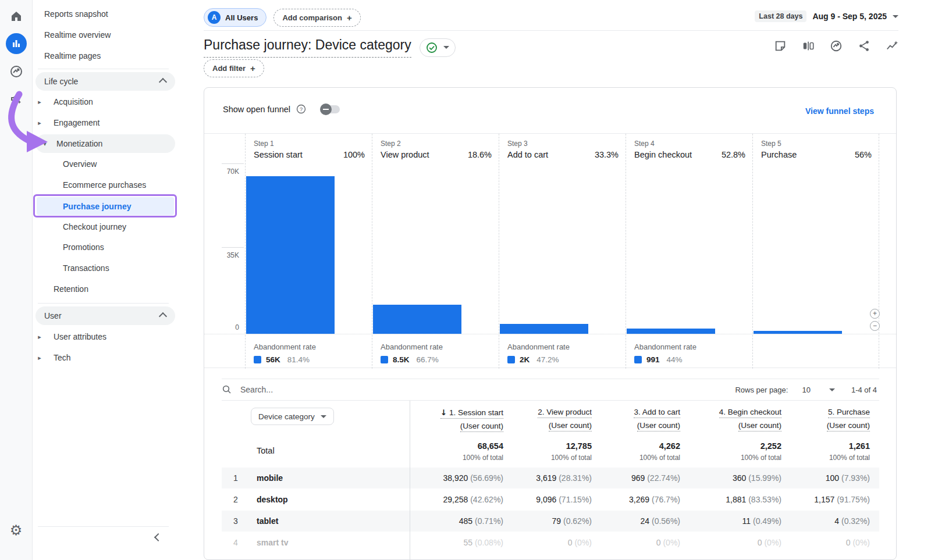 The image size is (931, 560). What do you see at coordinates (528, 155) in the screenshot?
I see `step-name: Add to cart` at bounding box center [528, 155].